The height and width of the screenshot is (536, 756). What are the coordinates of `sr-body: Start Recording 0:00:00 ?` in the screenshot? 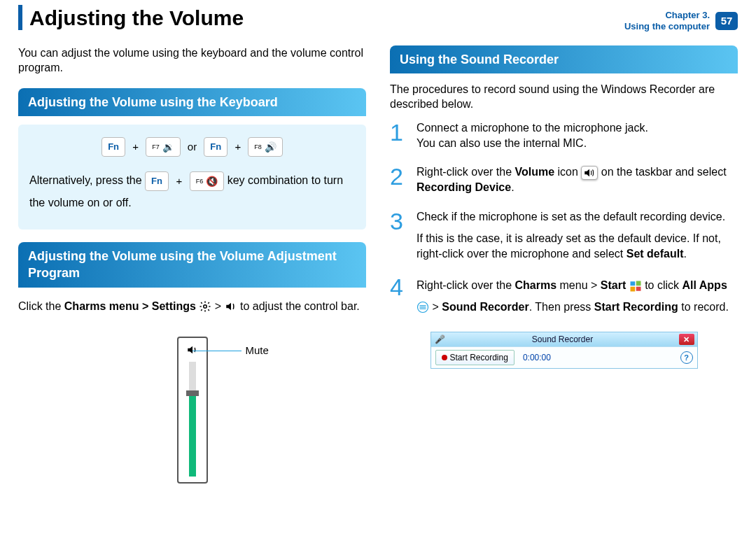 It's located at (564, 357).